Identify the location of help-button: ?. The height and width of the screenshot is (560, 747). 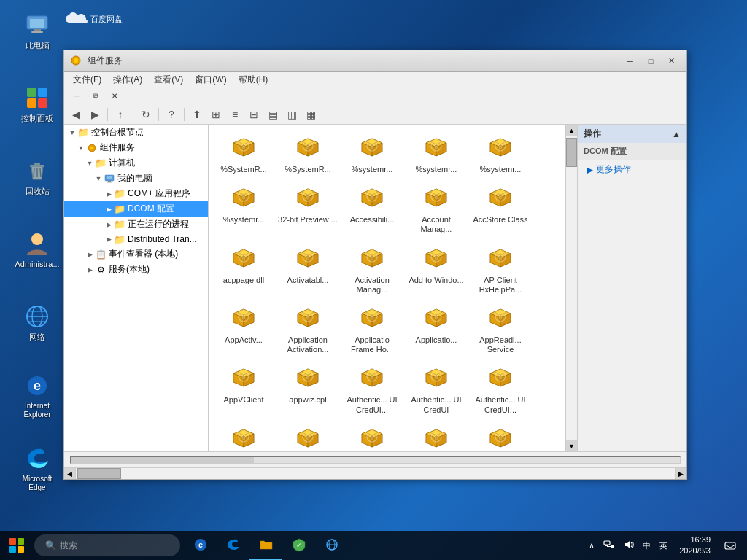
(171, 114).